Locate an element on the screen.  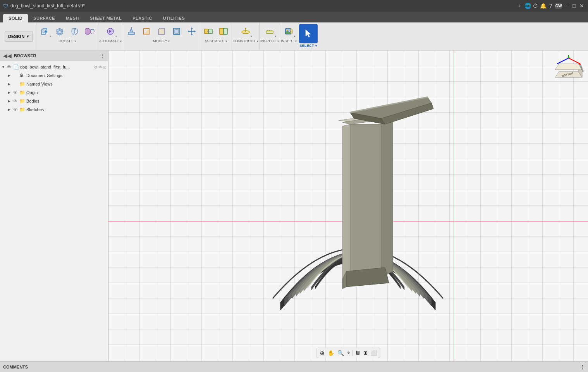
automate-btn: ▾ is located at coordinates (110, 31).